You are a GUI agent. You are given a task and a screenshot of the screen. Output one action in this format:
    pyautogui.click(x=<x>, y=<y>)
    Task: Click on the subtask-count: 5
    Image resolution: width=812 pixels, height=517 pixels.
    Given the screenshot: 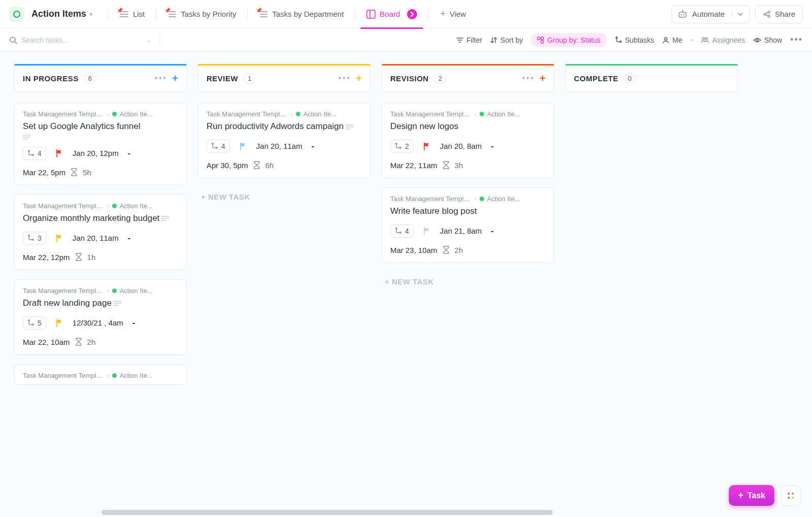 What is the action you would take?
    pyautogui.click(x=35, y=323)
    